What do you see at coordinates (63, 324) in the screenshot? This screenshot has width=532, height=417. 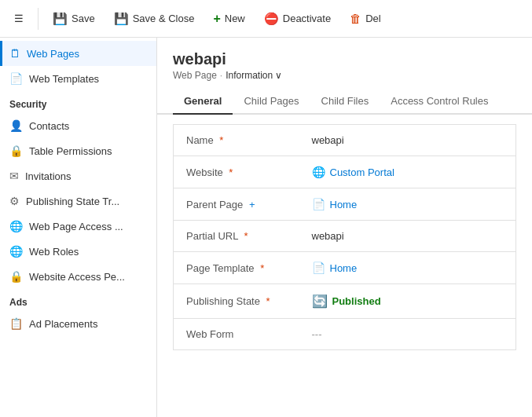 I see `sidebar-item-label-ad-placements: Ad Placements` at bounding box center [63, 324].